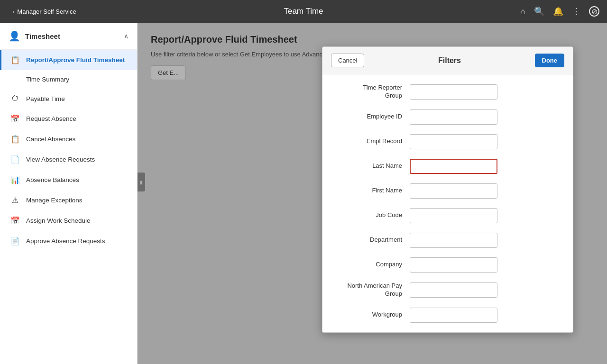 This screenshot has width=607, height=364. What do you see at coordinates (453, 166) in the screenshot?
I see `last-name-input-wrap: 🔍` at bounding box center [453, 166].